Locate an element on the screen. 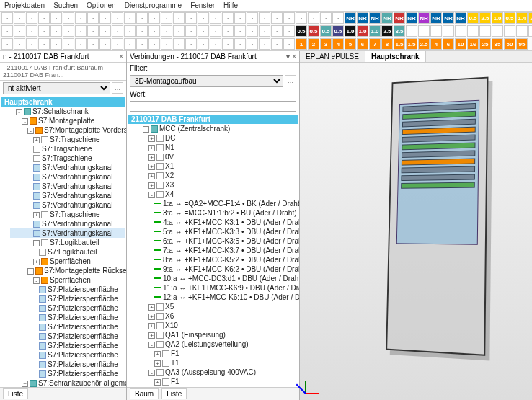 The width and height of the screenshot is (532, 400). toolbar-chip: 10 is located at coordinates (461, 44).